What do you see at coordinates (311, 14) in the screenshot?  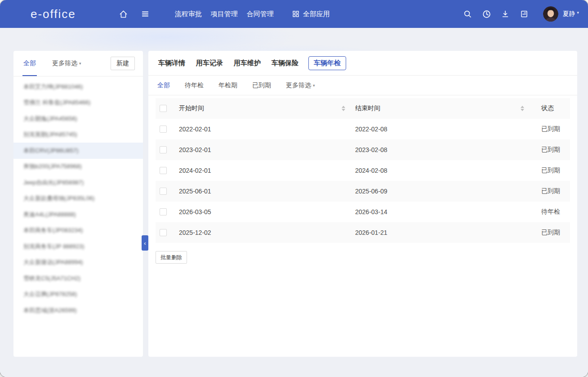 I see `all-apps-button: 全部应用` at bounding box center [311, 14].